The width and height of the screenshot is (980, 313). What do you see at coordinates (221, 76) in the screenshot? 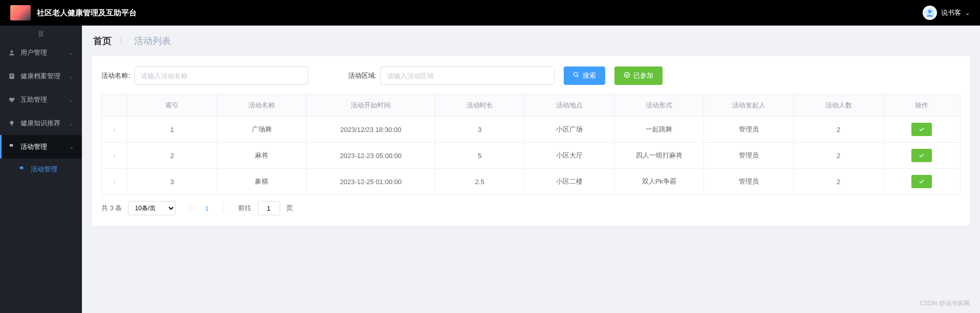
I see `activity-name-input` at bounding box center [221, 76].